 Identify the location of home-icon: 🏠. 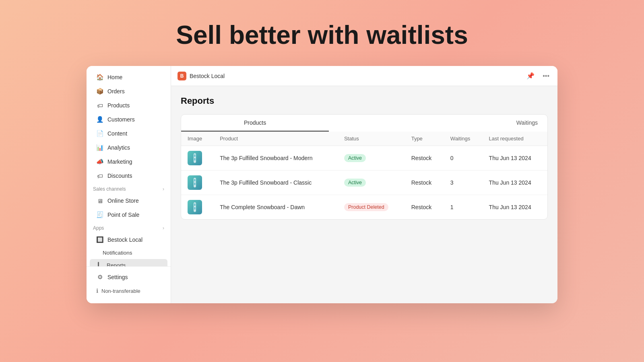
(100, 77).